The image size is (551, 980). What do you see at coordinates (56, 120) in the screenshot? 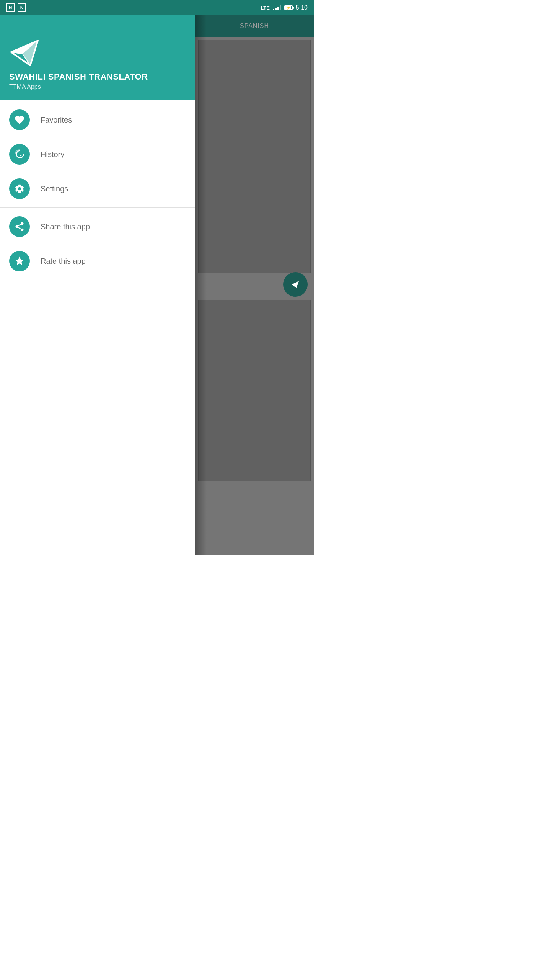
I see `favorites-label: Favorites` at bounding box center [56, 120].